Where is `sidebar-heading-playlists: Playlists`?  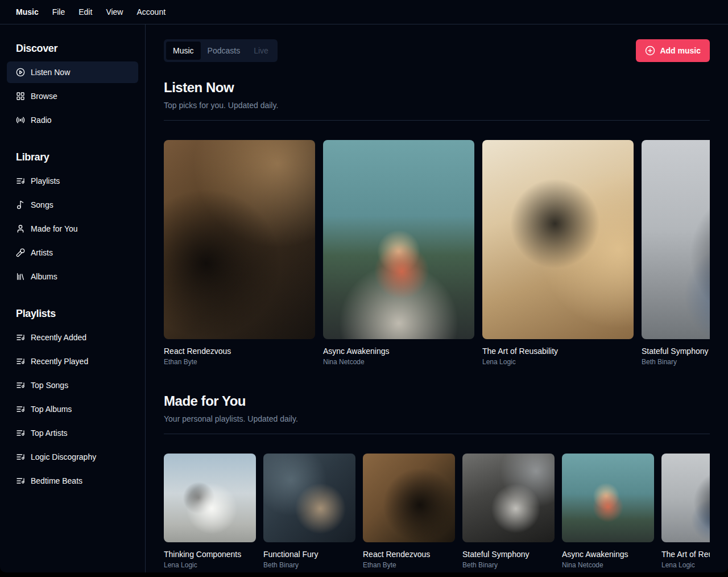 sidebar-heading-playlists: Playlists is located at coordinates (73, 314).